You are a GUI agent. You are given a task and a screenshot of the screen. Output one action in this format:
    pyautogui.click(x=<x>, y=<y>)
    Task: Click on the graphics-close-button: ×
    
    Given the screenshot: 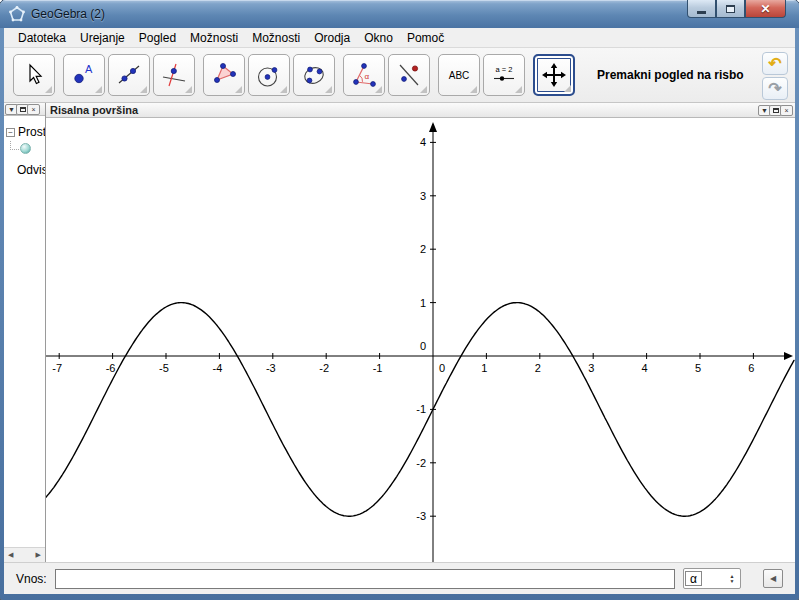 What is the action you would take?
    pyautogui.click(x=786, y=110)
    